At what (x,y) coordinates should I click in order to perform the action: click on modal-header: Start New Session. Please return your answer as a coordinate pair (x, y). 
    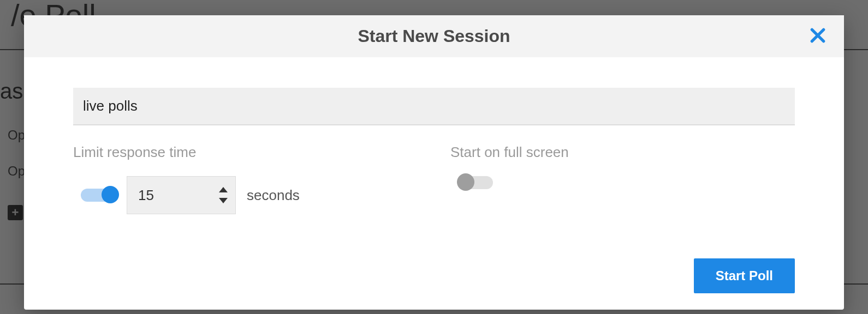
    Looking at the image, I should click on (434, 36).